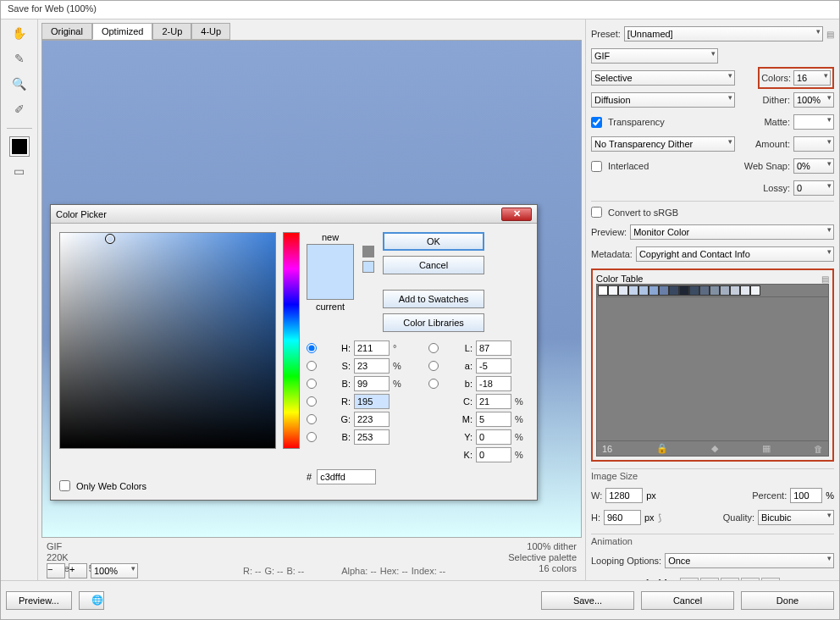  What do you see at coordinates (494, 455) in the screenshot?
I see `k-input` at bounding box center [494, 455].